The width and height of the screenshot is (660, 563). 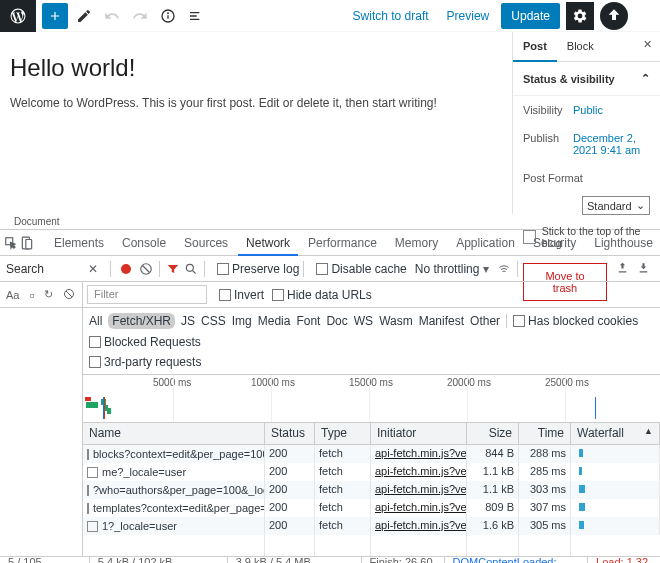 I want to click on network-conditions-button, so click(x=504, y=269).